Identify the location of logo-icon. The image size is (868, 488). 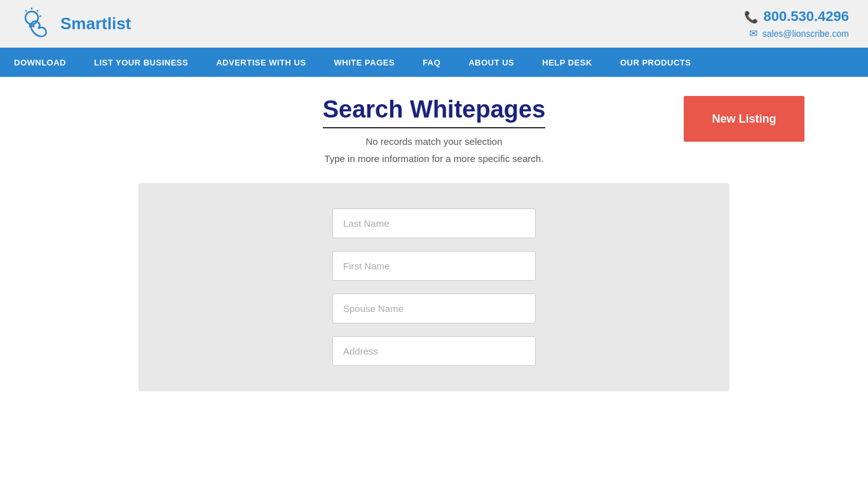
(37, 24).